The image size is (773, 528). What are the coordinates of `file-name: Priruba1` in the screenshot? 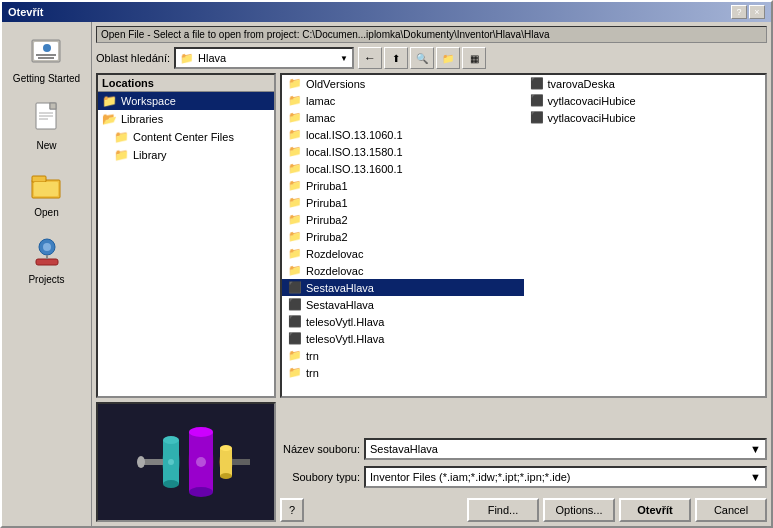 It's located at (327, 203).